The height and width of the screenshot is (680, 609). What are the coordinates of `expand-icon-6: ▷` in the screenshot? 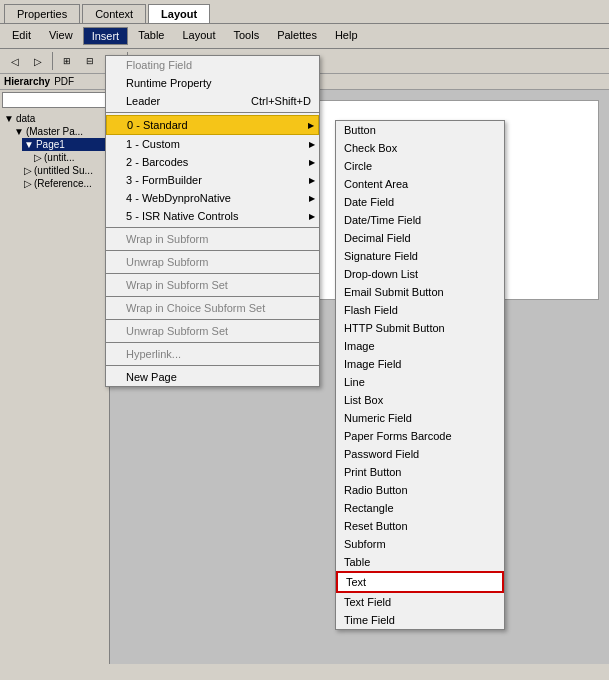 It's located at (28, 184).